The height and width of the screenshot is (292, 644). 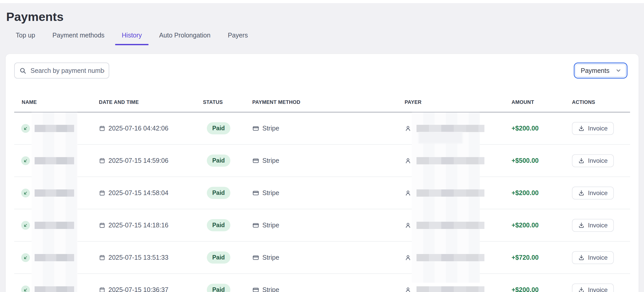 What do you see at coordinates (151, 257) in the screenshot?
I see `date-cell: 2025-07-15 13:51:33` at bounding box center [151, 257].